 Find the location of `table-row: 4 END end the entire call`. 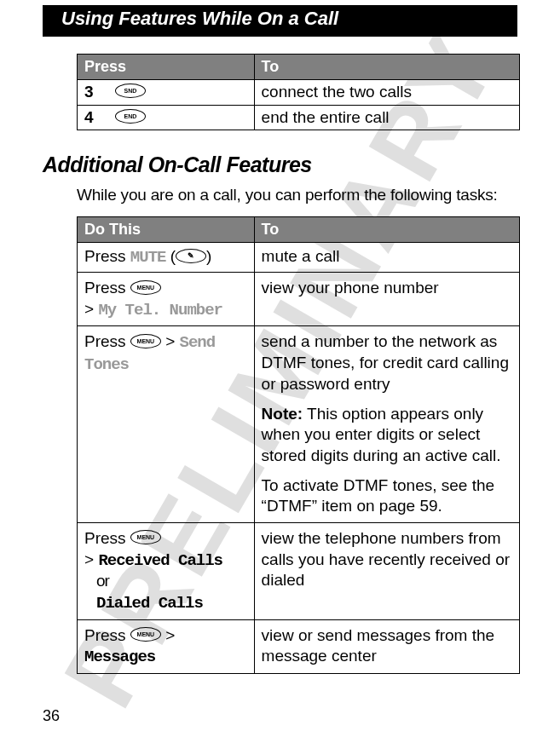

table-row: 4 END end the entire call is located at coordinates (298, 118).